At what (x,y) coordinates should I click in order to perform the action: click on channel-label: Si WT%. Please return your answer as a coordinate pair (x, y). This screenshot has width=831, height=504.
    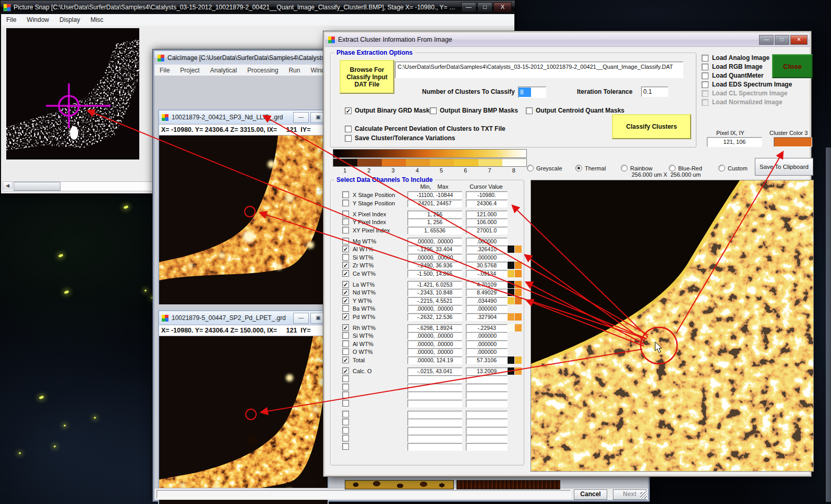
    Looking at the image, I should click on (363, 336).